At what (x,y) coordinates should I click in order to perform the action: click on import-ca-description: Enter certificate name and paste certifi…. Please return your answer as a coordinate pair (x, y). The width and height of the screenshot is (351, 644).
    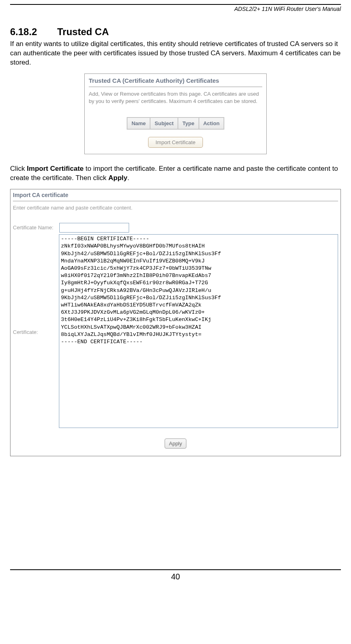
    Looking at the image, I should click on (176, 212).